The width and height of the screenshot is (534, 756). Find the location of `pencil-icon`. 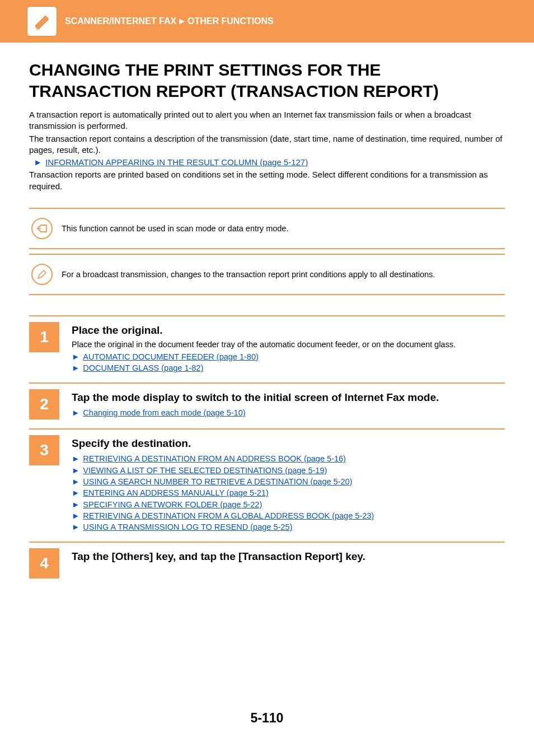

pencil-icon is located at coordinates (42, 274).